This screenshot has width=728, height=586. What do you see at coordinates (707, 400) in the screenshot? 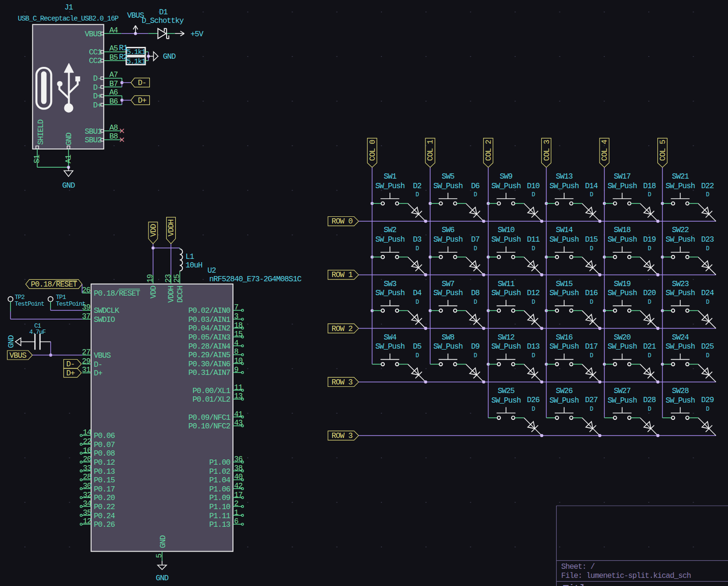
I see `svg-text: D29` at bounding box center [707, 400].